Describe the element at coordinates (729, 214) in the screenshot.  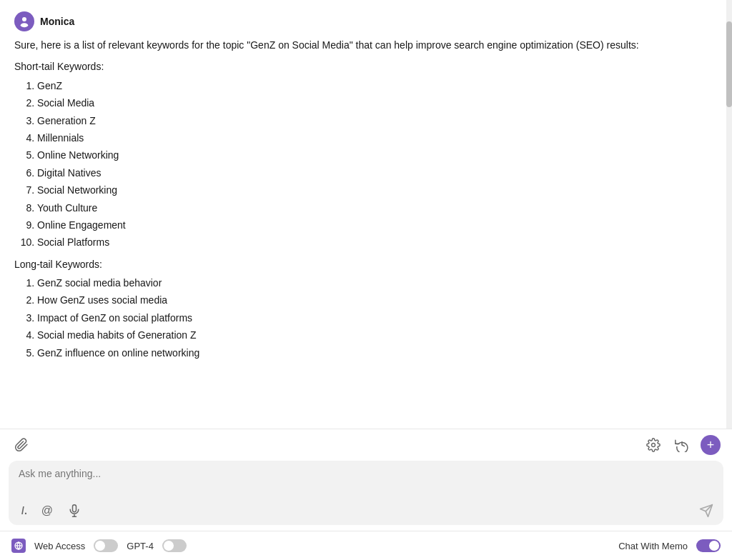
I see `scrollbar` at that location.